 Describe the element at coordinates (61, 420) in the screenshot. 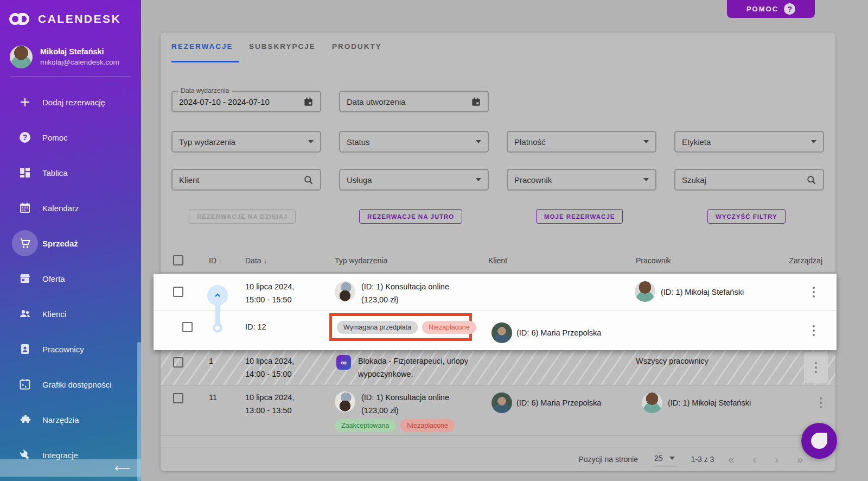

I see `sidebar-item-label: Narzędzia` at that location.